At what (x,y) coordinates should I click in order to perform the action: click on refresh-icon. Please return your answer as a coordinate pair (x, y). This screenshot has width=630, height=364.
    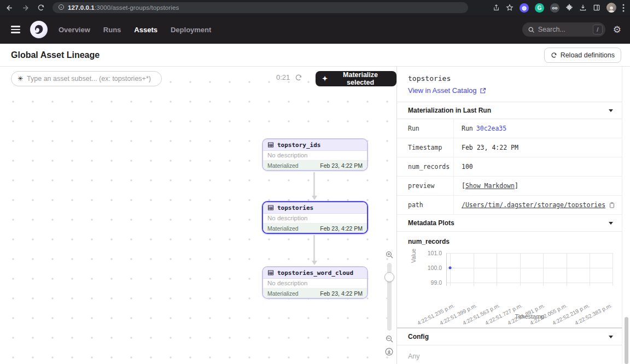
    Looking at the image, I should click on (554, 55).